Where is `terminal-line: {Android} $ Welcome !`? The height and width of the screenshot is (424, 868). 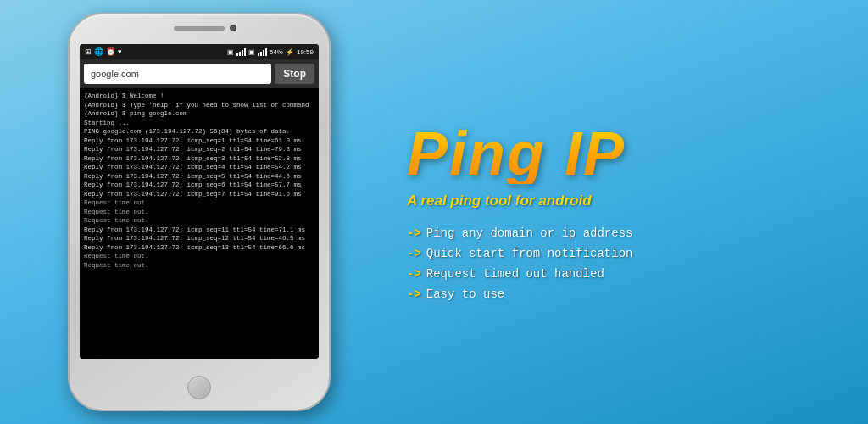 terminal-line: {Android} $ Welcome ! is located at coordinates (199, 97).